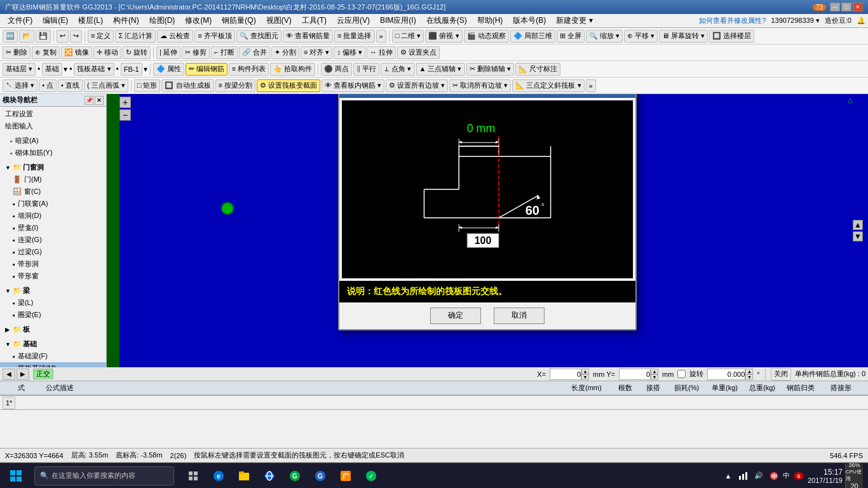 The height and width of the screenshot is (488, 868). Describe the element at coordinates (168, 53) in the screenshot. I see `tb-extend: | 延伸` at that location.